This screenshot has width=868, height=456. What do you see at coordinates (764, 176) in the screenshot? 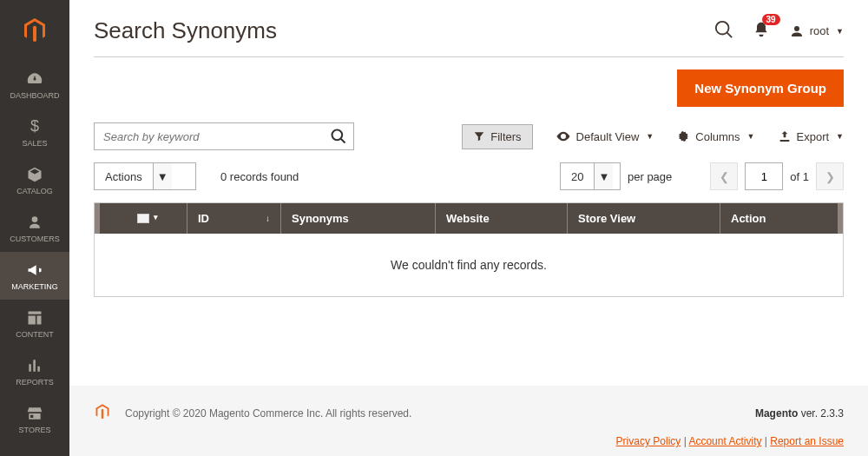
I see `page-input` at bounding box center [764, 176].